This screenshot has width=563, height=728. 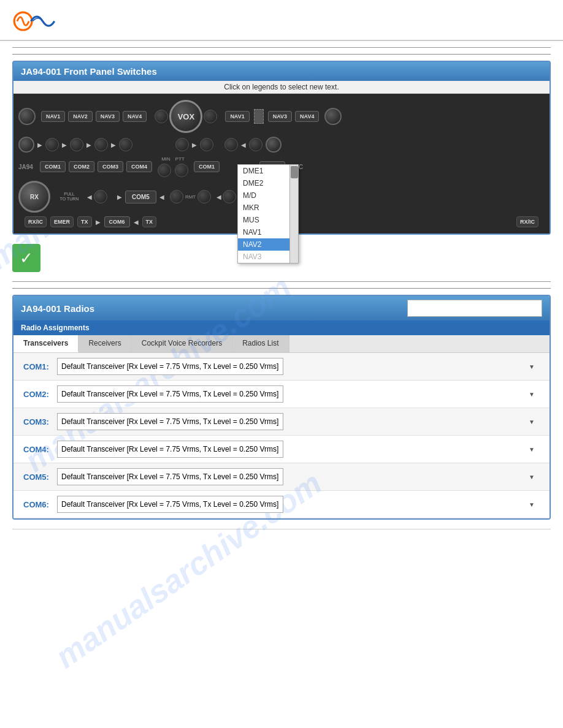 I want to click on rxic-btn-left: RX/IC, so click(x=36, y=222).